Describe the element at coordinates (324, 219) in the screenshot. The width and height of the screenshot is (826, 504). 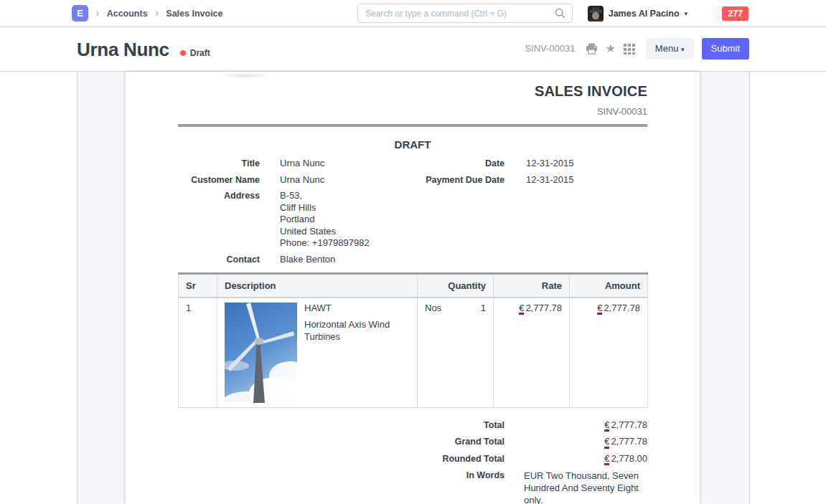
I see `address-line: Portland` at that location.